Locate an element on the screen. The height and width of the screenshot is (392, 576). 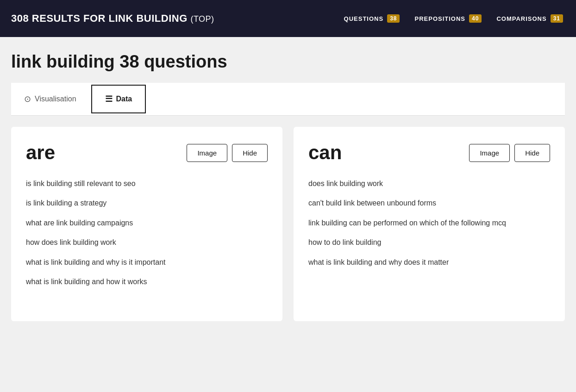
can-hide-button: Hide is located at coordinates (532, 153).